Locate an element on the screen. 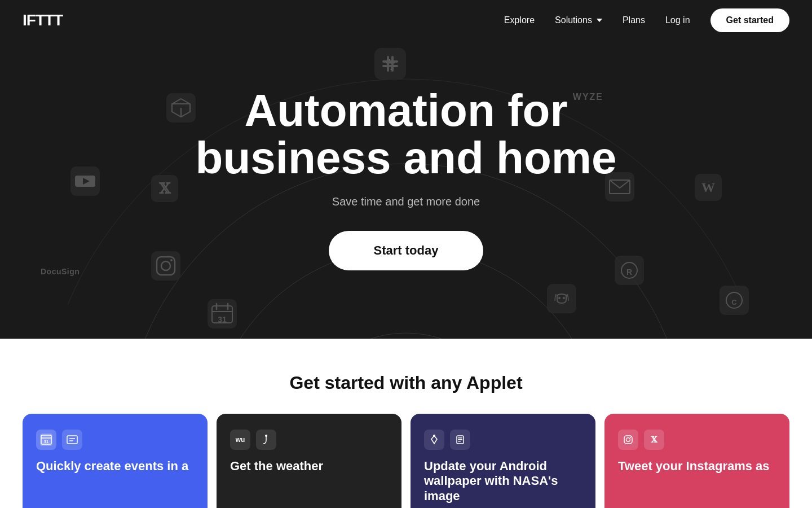 The width and height of the screenshot is (812, 508). nav-solutions: Solutions is located at coordinates (579, 20).